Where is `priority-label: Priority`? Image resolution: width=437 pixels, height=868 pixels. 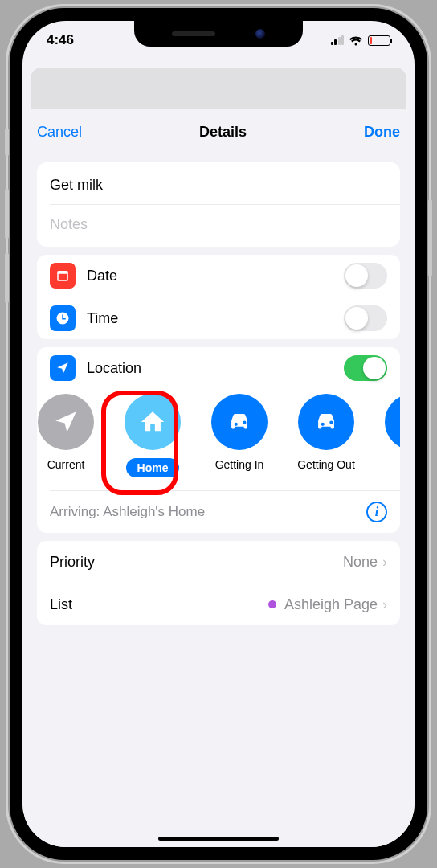 priority-label: Priority is located at coordinates (196, 563).